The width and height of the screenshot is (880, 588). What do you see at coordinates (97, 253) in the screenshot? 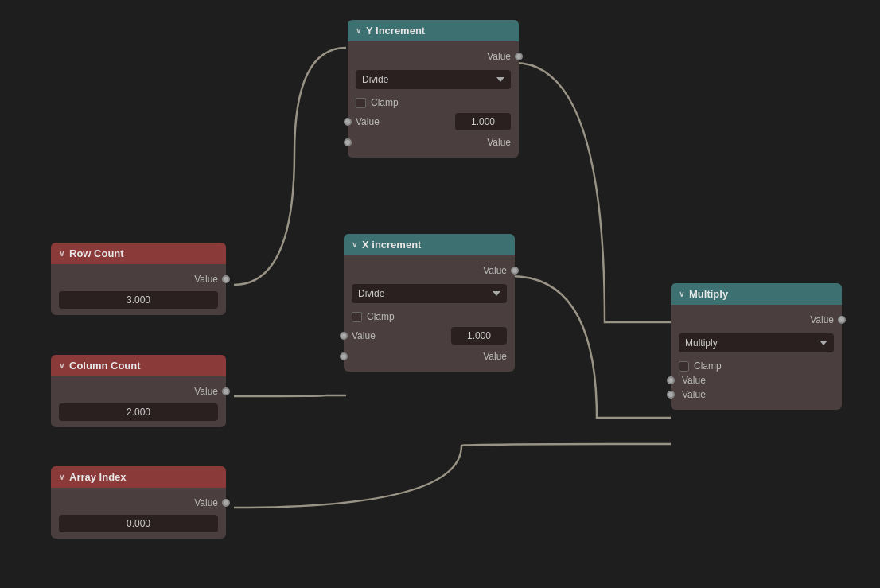
I see `row-count-title: Row Count` at bounding box center [97, 253].